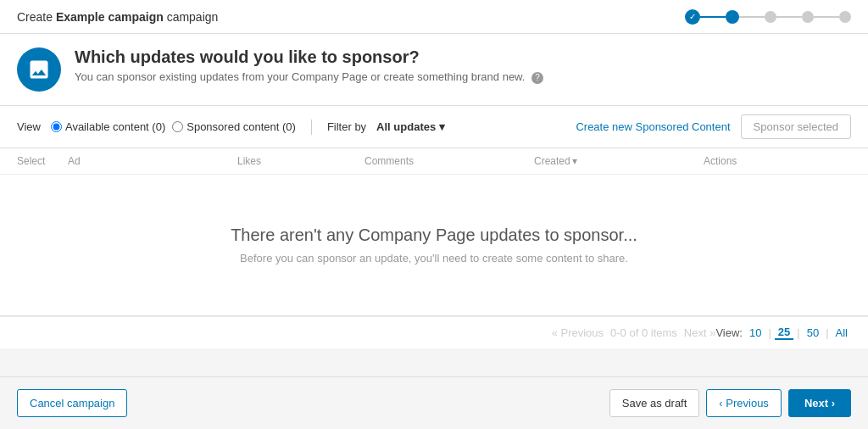 This screenshot has width=868, height=429. I want to click on toolbar-left: View Available content (0) Sponsored con…, so click(231, 127).